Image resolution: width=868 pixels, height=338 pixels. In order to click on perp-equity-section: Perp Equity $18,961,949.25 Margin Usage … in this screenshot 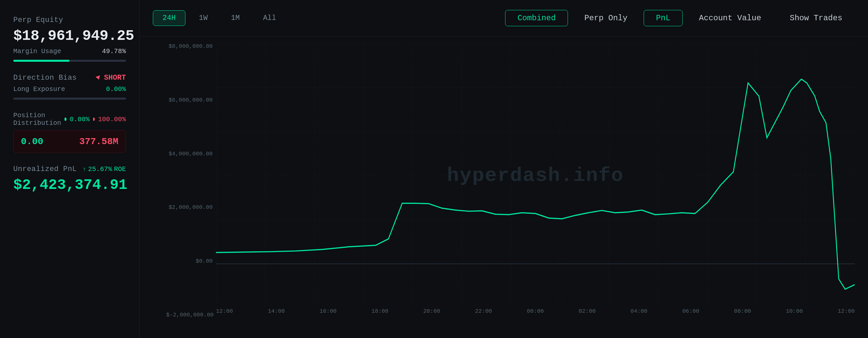, I will do `click(69, 39)`.